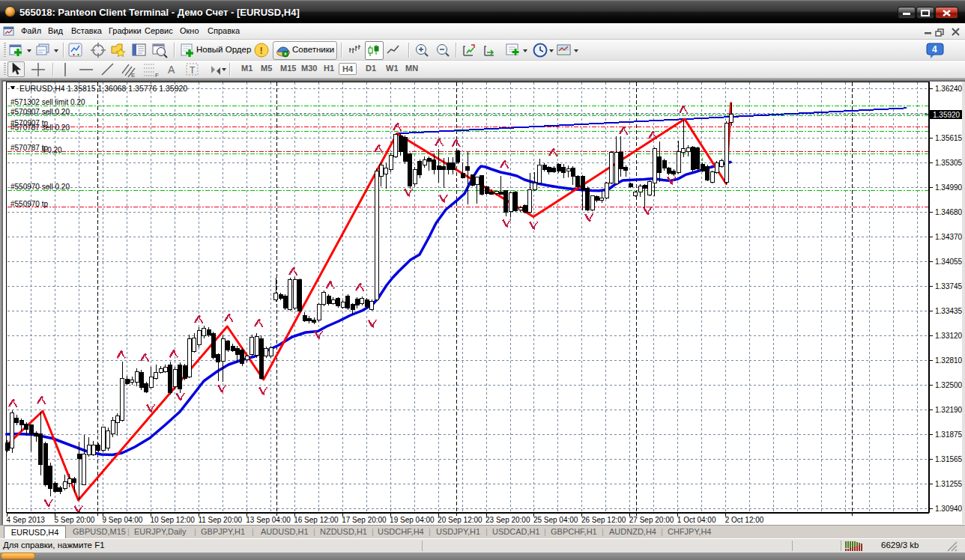 The width and height of the screenshot is (965, 560). What do you see at coordinates (949, 187) in the screenshot?
I see `svg-text: 1.34990` at bounding box center [949, 187].